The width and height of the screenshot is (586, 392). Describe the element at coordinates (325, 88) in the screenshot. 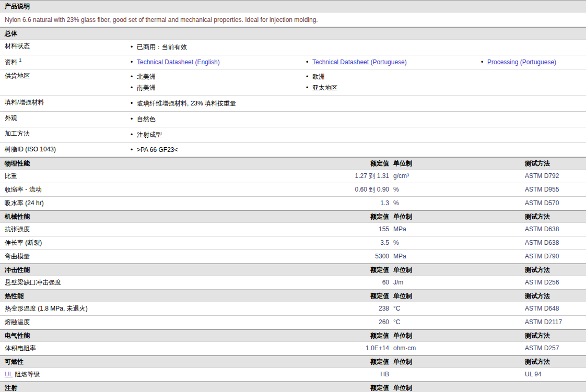

I see `list-item-text: 亚太地区` at that location.